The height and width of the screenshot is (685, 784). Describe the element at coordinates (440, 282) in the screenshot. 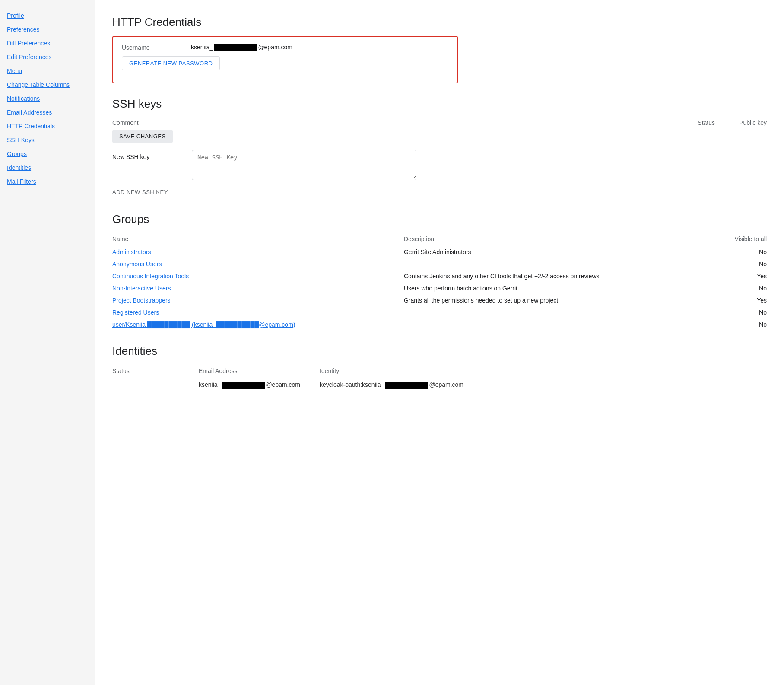

I see `groups-table: Name Description Visible to all Administ…` at that location.